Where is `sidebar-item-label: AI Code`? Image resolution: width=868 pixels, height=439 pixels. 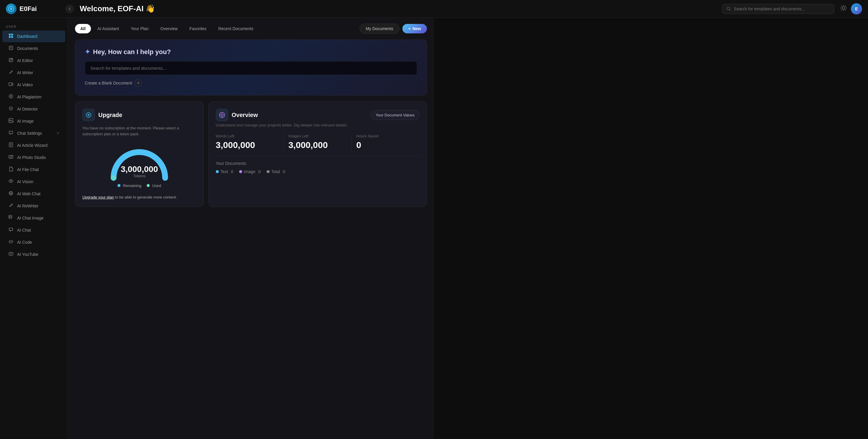 sidebar-item-label: AI Code is located at coordinates (38, 242).